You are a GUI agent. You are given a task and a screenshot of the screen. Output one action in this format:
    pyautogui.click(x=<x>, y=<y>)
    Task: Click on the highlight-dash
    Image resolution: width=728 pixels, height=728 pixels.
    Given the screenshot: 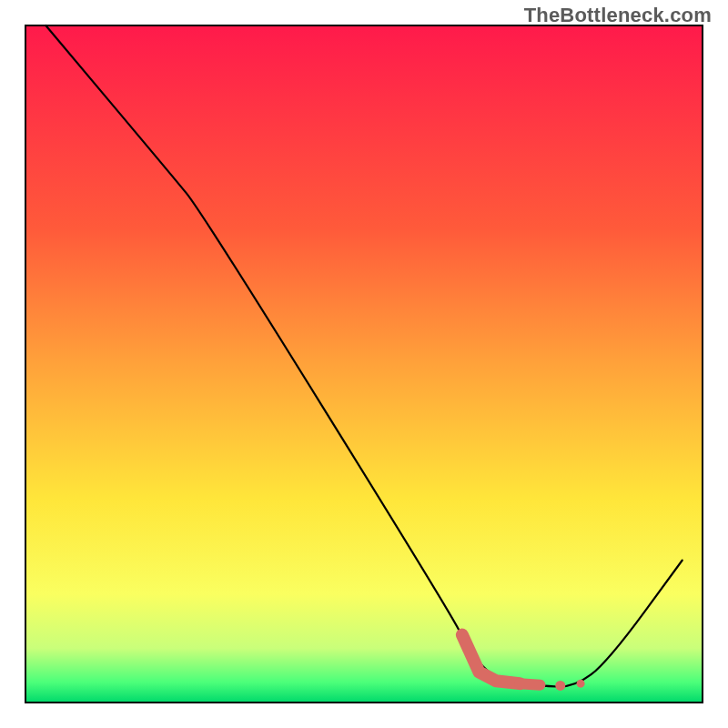 What is the action you would take?
    pyautogui.click(x=530, y=684)
    